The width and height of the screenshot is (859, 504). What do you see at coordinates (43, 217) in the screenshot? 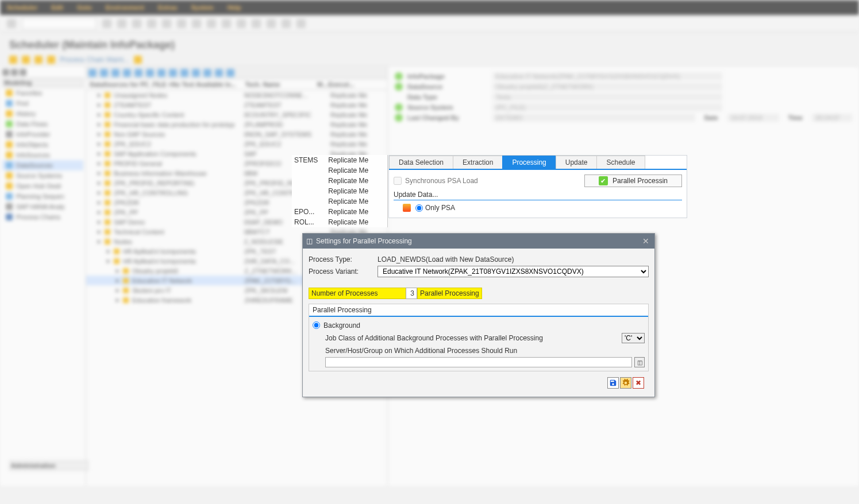
I see `nav-item: Process Chains` at bounding box center [43, 217].